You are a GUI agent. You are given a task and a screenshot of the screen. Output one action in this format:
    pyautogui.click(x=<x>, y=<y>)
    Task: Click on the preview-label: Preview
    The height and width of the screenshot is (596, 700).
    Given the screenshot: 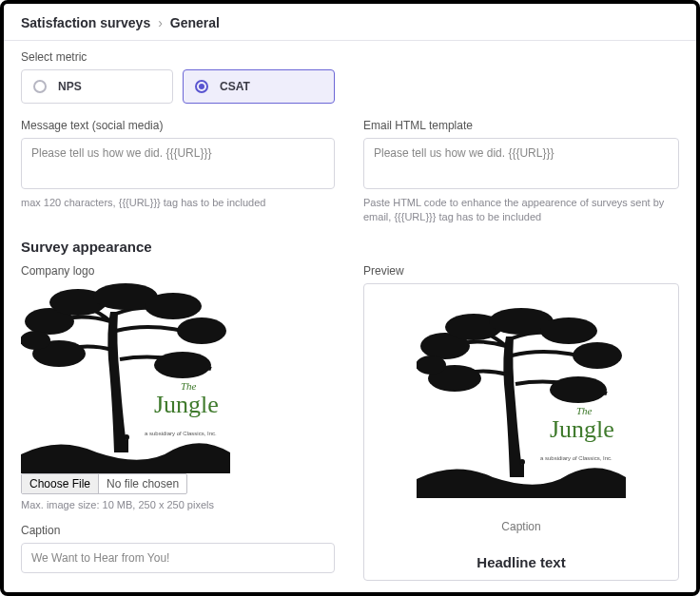 What is the action you would take?
    pyautogui.click(x=521, y=271)
    